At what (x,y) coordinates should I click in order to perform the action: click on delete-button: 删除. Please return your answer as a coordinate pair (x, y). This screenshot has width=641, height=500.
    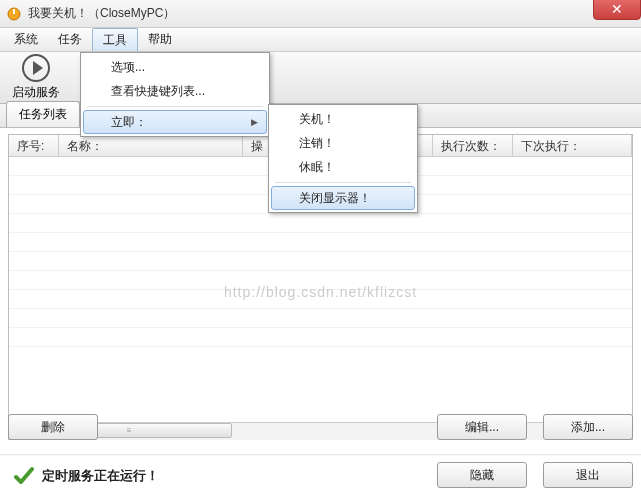
    Looking at the image, I should click on (53, 427).